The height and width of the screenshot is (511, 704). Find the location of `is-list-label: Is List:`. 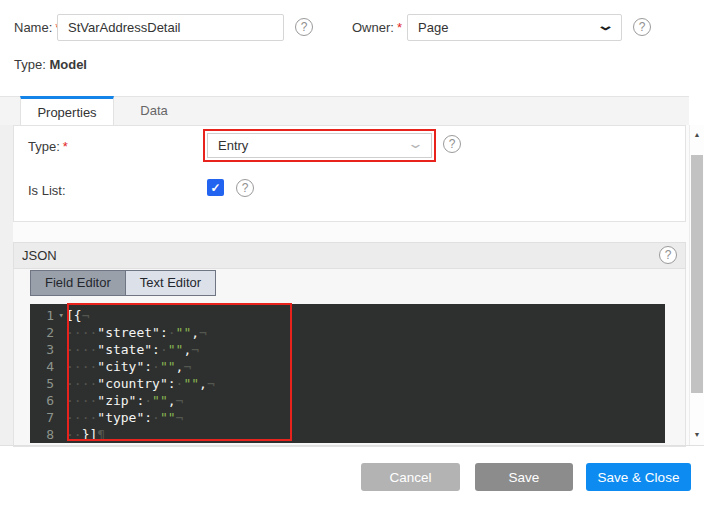

is-list-label: Is List: is located at coordinates (47, 190).